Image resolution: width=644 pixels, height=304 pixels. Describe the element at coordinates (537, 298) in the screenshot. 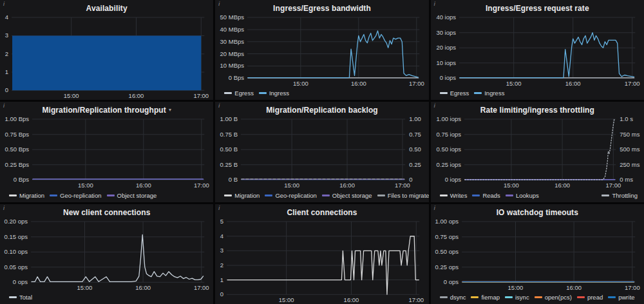

I see `legend-left: dsyncfiemapisyncopen(pcs)preadpwrite` at that location.